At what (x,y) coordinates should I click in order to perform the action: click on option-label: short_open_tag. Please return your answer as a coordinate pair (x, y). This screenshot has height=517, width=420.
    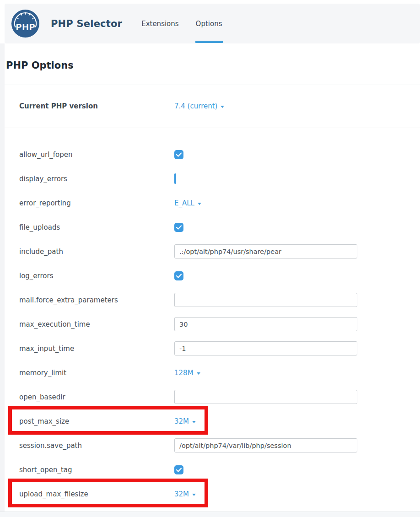
    Looking at the image, I should click on (97, 470).